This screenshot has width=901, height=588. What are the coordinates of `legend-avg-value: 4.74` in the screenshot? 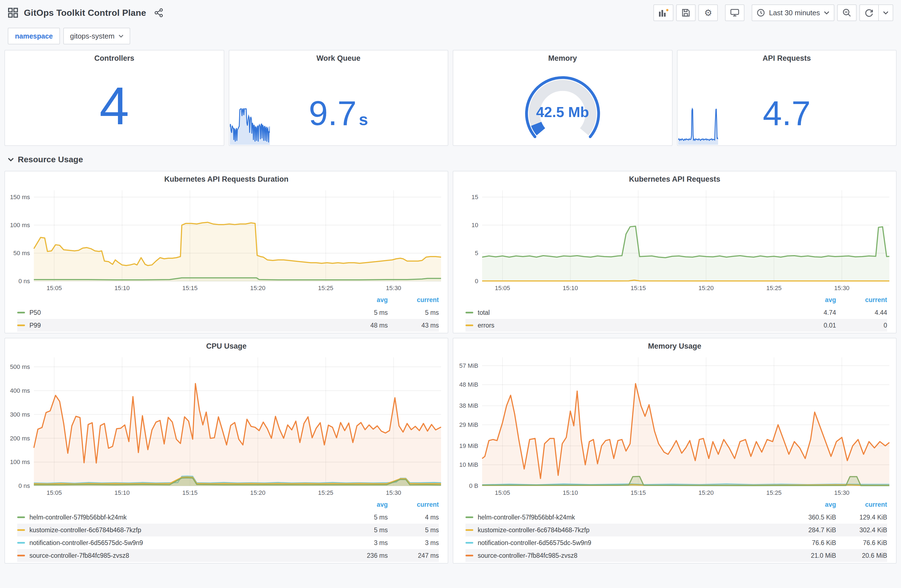 It's located at (812, 313).